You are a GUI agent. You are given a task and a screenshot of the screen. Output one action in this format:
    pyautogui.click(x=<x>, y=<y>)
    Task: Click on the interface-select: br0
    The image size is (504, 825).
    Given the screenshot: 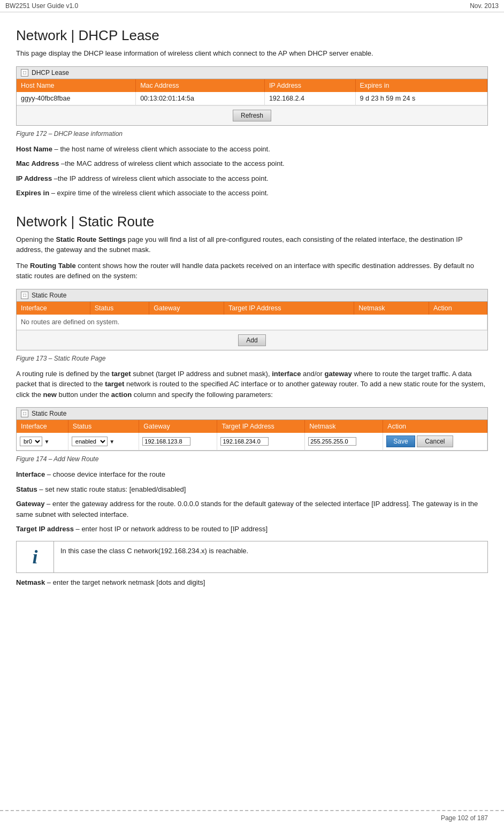 What is the action you would take?
    pyautogui.click(x=31, y=441)
    